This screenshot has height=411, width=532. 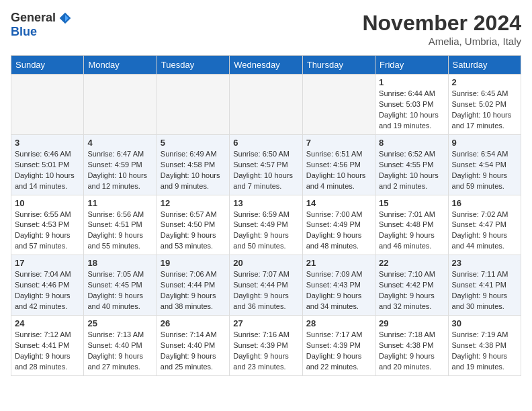 I want to click on calendar-header-row: SundayMondayTuesdayWednesdayThursdayFrid…, so click(x=266, y=65).